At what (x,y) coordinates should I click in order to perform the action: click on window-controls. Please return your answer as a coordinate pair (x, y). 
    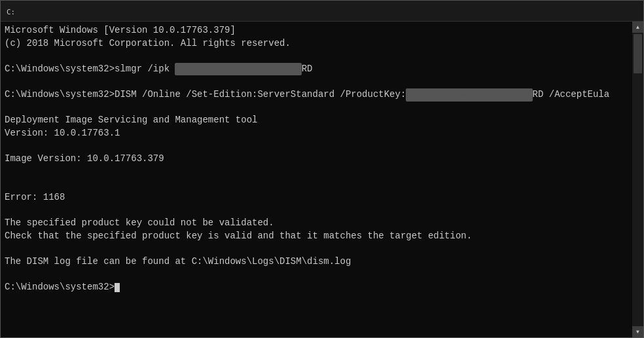
    Looking at the image, I should click on (593, 11).